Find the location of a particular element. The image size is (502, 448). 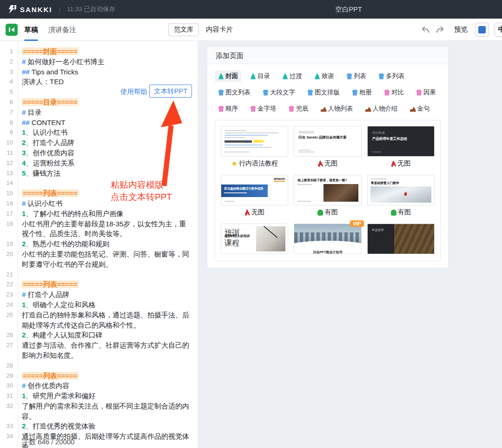

page-type-chip: 金句 is located at coordinates (420, 109).